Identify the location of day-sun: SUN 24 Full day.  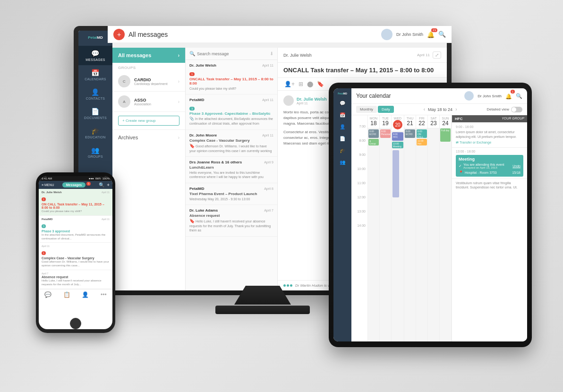
(446, 229).